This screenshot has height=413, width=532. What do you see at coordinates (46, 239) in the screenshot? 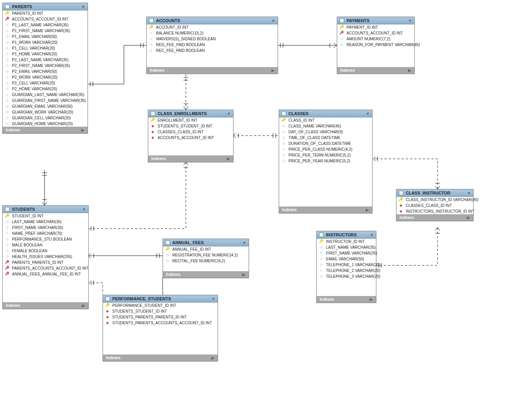
I see `column-row: PERFORMANCE_STU BOOLEAN` at bounding box center [46, 239].